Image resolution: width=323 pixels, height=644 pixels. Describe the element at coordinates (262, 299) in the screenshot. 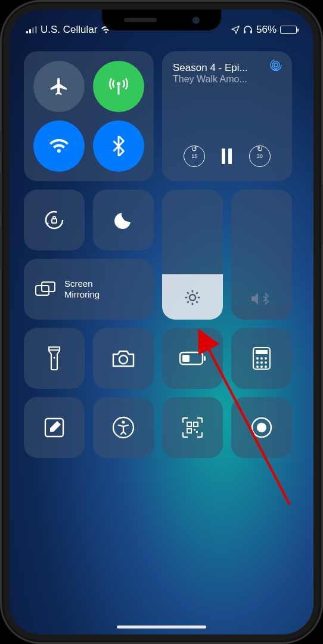

I see `volume-bluetooth-icon` at that location.